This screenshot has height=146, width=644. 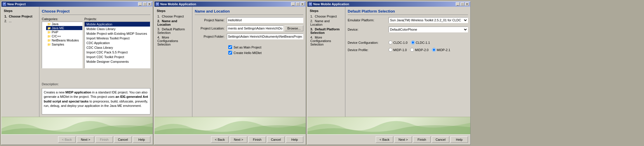 I want to click on button-bar-2: < Back Next > Finish Cancel Help, so click(x=230, y=140).